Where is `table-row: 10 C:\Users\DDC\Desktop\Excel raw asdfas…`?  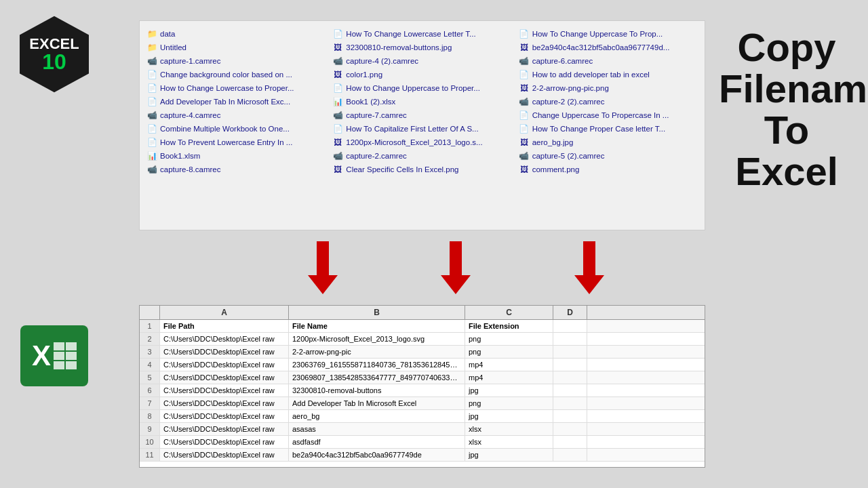
table-row: 10 C:\Users\DDC\Desktop\Excel raw asdfas… is located at coordinates (422, 442).